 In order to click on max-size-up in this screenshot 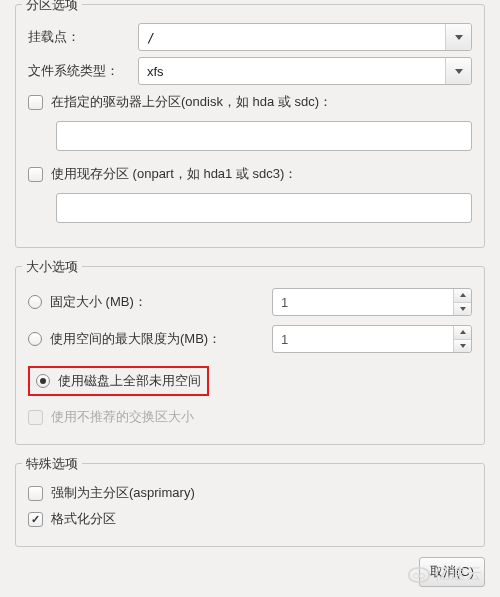, I will do `click(462, 333)`.